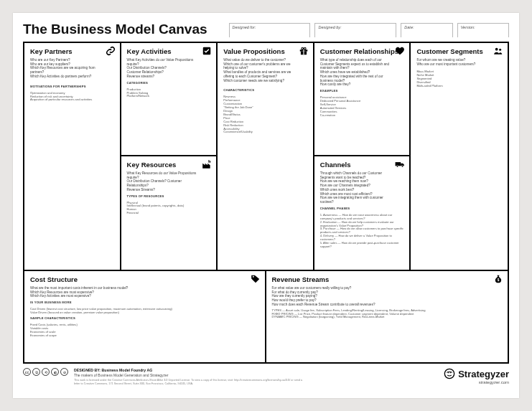  I want to click on gift-icon, so click(304, 51).